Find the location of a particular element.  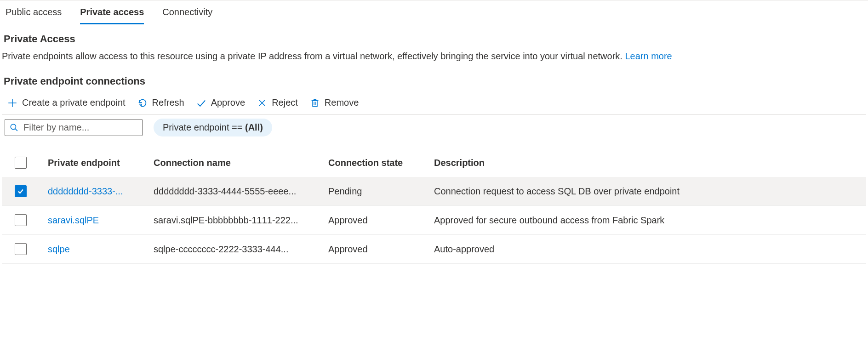

toolbar: Create a private endpoint Refresh Approv… is located at coordinates (434, 105).